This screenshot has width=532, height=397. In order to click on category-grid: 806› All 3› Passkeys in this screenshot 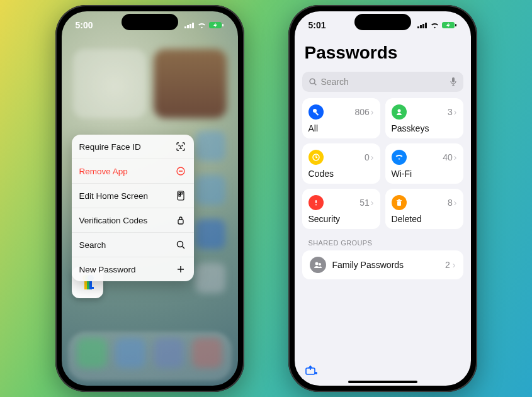, I will do `click(383, 164)`.